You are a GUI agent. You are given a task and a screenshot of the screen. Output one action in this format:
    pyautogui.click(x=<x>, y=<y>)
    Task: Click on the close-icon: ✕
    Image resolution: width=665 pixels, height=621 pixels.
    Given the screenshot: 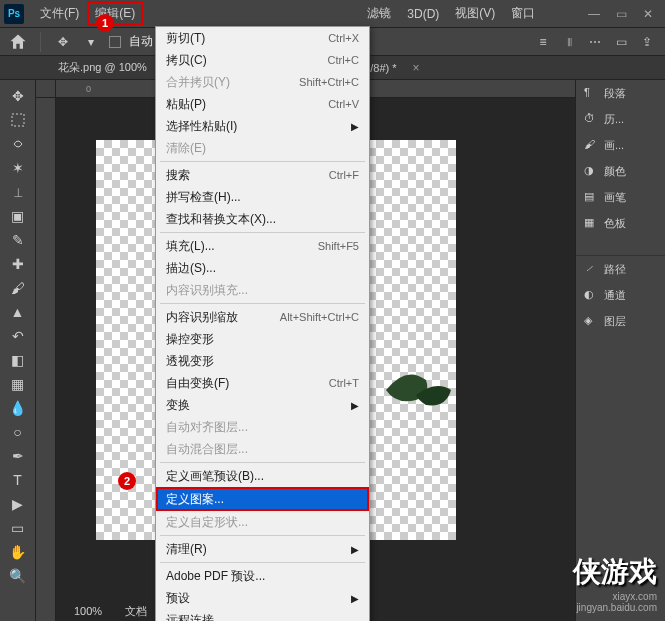 What is the action you would take?
    pyautogui.click(x=648, y=14)
    